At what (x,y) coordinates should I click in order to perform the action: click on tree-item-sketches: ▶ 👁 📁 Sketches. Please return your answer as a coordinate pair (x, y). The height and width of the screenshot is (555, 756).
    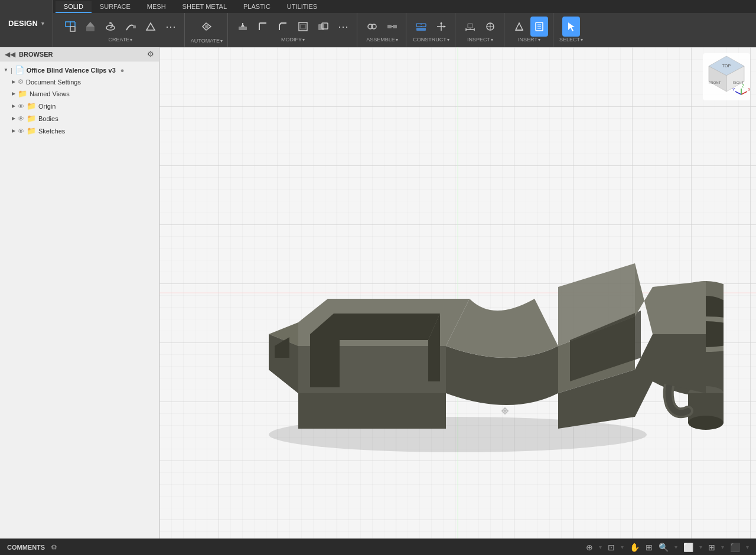
    Looking at the image, I should click on (79, 131).